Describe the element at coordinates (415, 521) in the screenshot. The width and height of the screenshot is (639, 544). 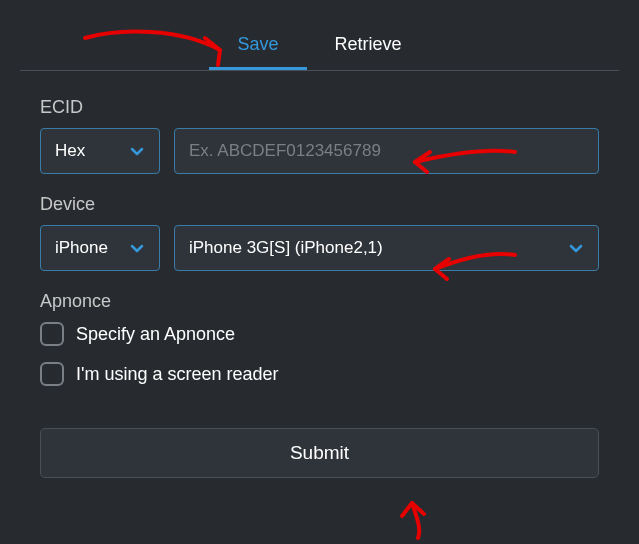
I see `annotation-arrow` at that location.